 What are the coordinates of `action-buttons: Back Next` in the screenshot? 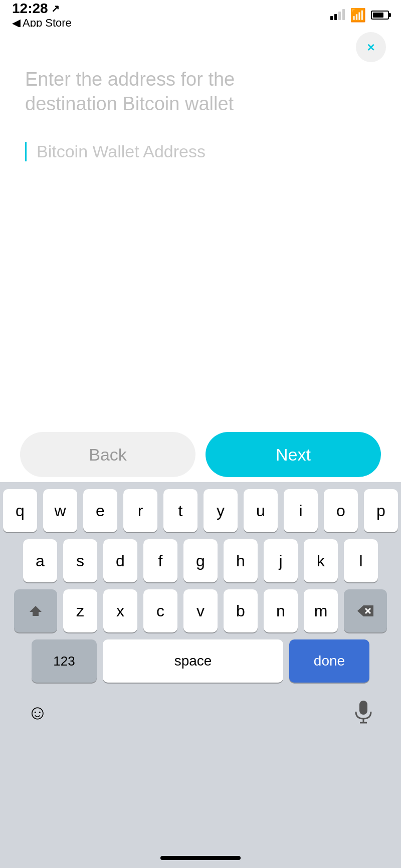 It's located at (200, 455).